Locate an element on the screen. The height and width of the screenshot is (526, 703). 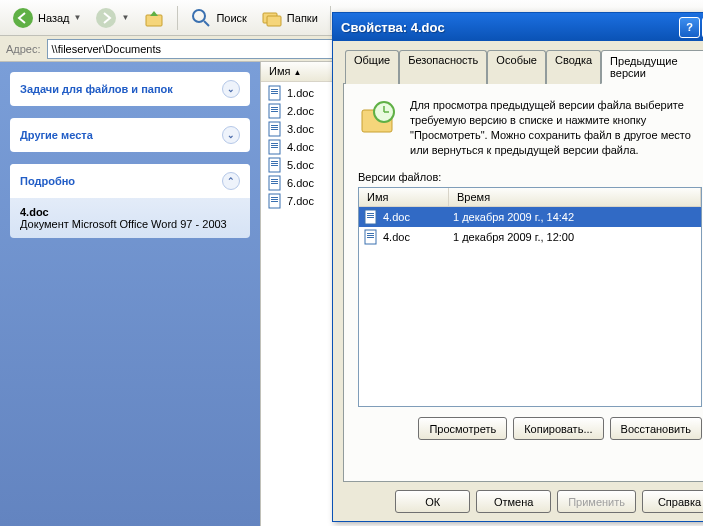
back-button: Назад ▼ is located at coordinates (46, 18).